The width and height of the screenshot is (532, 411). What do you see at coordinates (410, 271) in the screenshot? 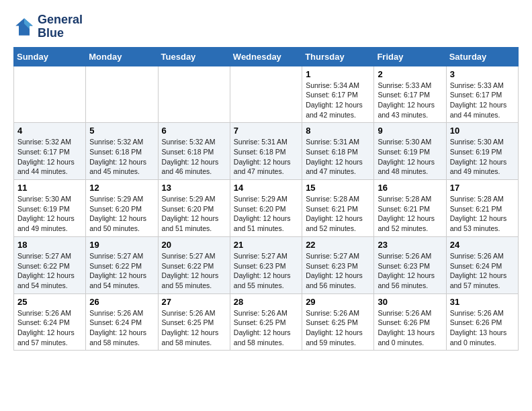
I see `day-info: Sunrise: 5:26 AM Sunset: 6:23 PM Dayligh…` at bounding box center [410, 271].